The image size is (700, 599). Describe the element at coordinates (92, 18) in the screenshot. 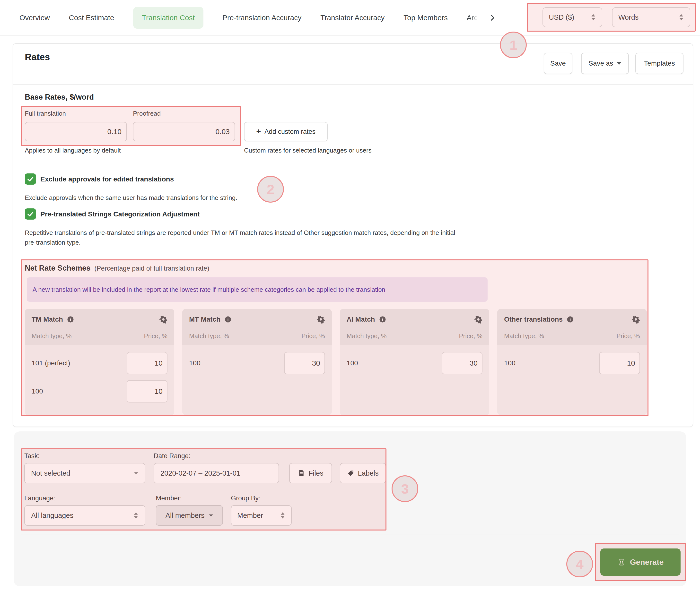

I see `tab-cost-estimate: Cost Estimate` at that location.